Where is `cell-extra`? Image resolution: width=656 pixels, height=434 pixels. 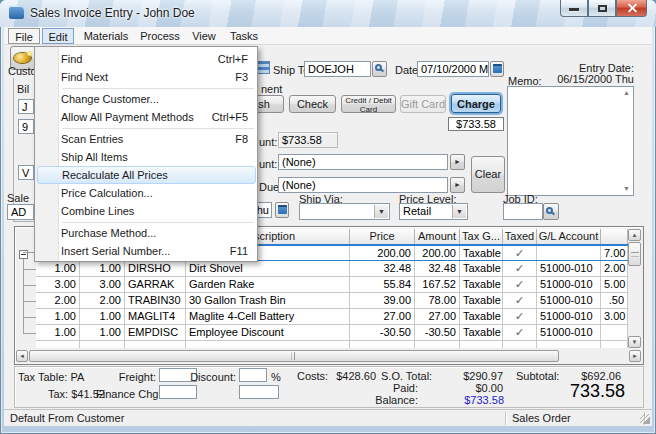
cell-extra is located at coordinates (614, 332).